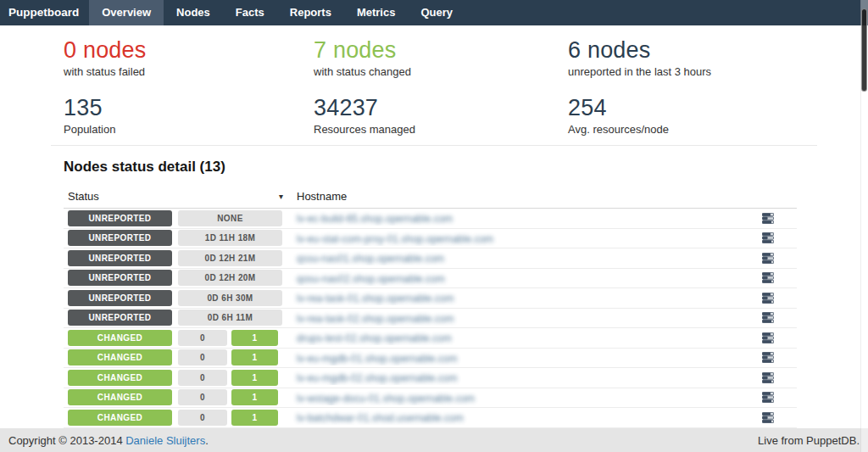  Describe the element at coordinates (376, 378) in the screenshot. I see `hostname-link: lv-eu-mgdb-02.shop.opernable.com` at that location.